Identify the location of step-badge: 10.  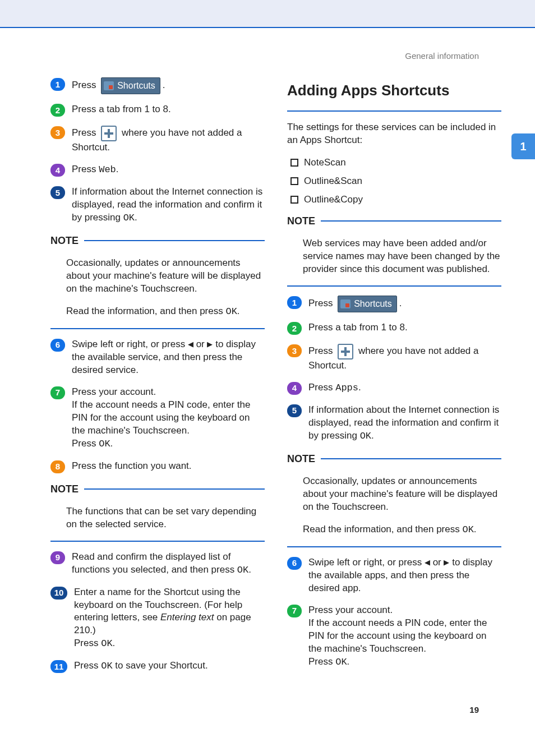
(59, 593).